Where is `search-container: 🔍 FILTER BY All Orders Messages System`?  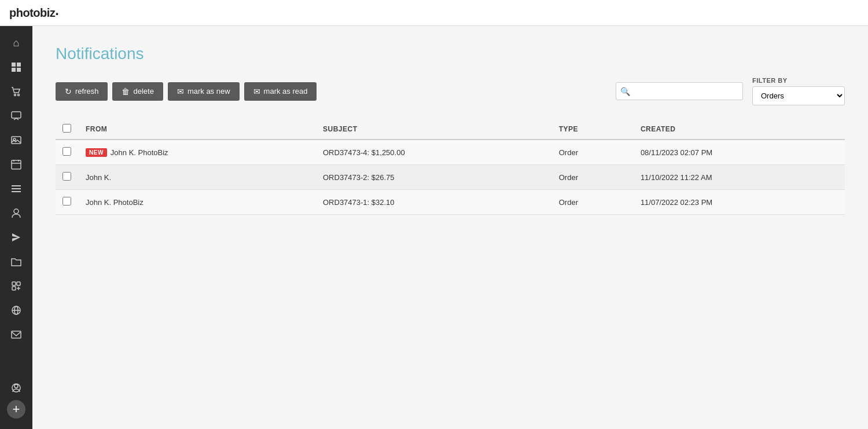 search-container: 🔍 FILTER BY All Orders Messages System is located at coordinates (730, 91).